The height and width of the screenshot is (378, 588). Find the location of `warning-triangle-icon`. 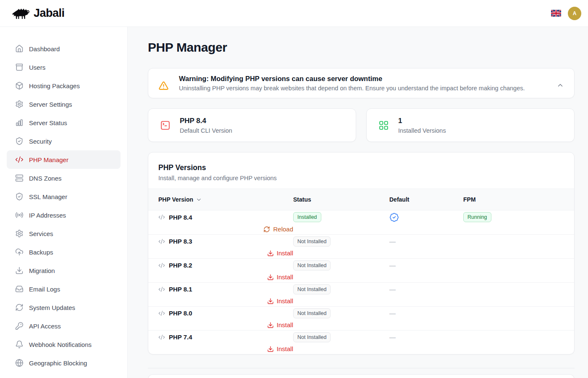

warning-triangle-icon is located at coordinates (164, 86).